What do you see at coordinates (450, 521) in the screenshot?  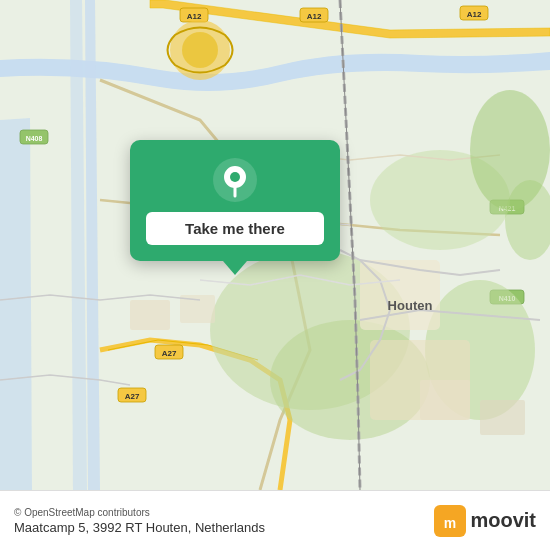 I see `moovit-brand-icon: m` at bounding box center [450, 521].